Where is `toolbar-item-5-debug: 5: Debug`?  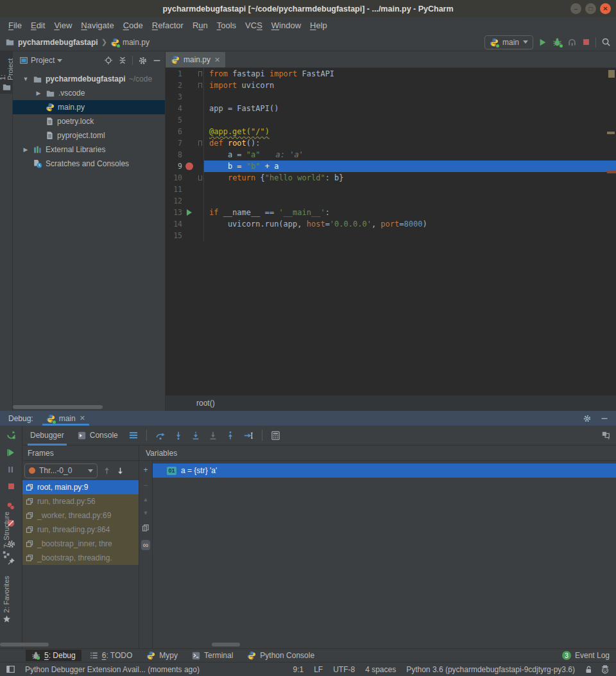 toolbar-item-5-debug: 5: Debug is located at coordinates (54, 655).